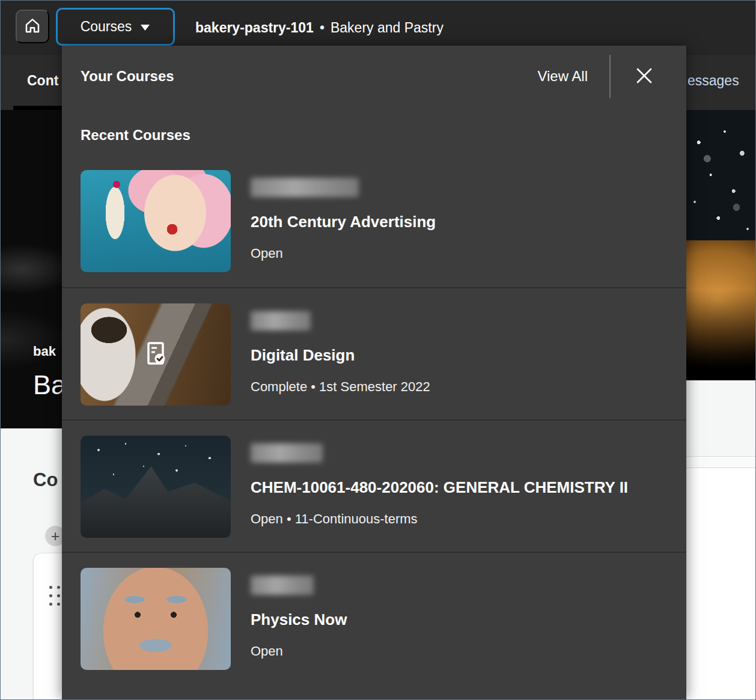  Describe the element at coordinates (156, 487) in the screenshot. I see `course-thumbnail-night-mountain` at that location.